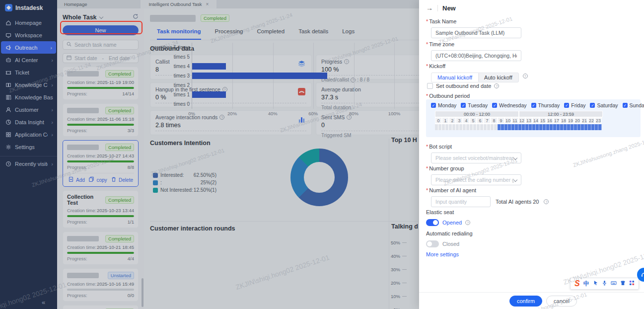 The height and width of the screenshot is (309, 644). I want to click on task-card: UnstartedCreation time:2025-10-16 15:49P…, so click(100, 285).